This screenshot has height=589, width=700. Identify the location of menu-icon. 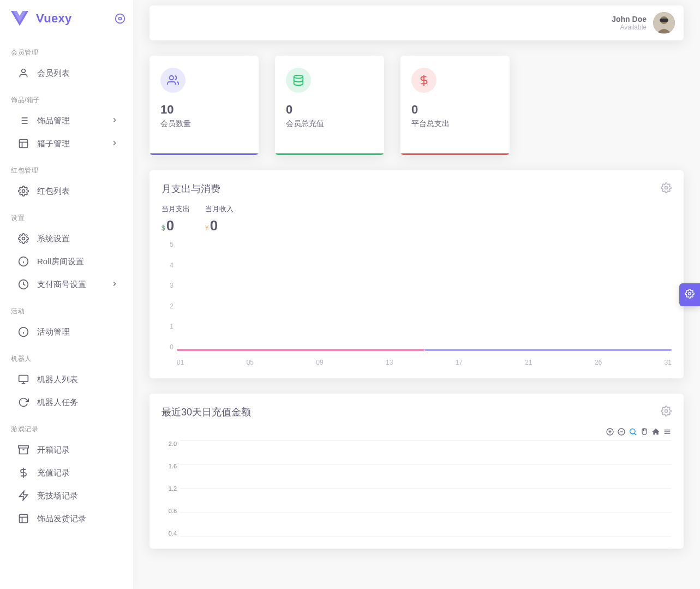
(667, 432).